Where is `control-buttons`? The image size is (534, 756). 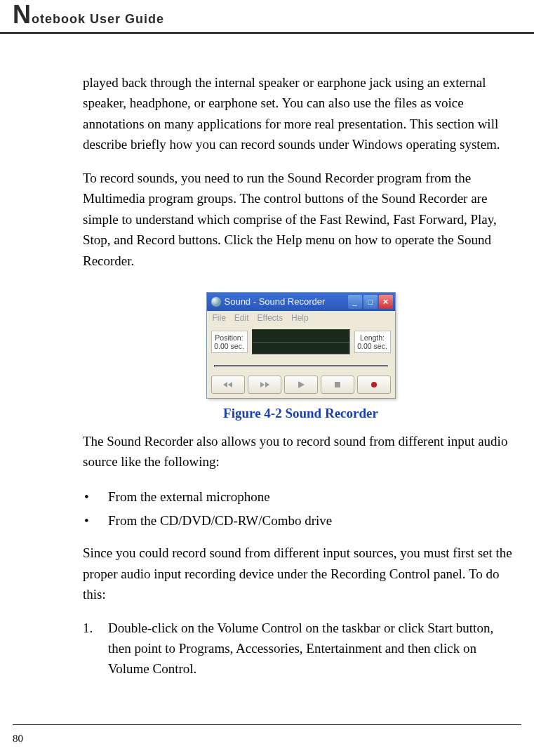 control-buttons is located at coordinates (301, 385).